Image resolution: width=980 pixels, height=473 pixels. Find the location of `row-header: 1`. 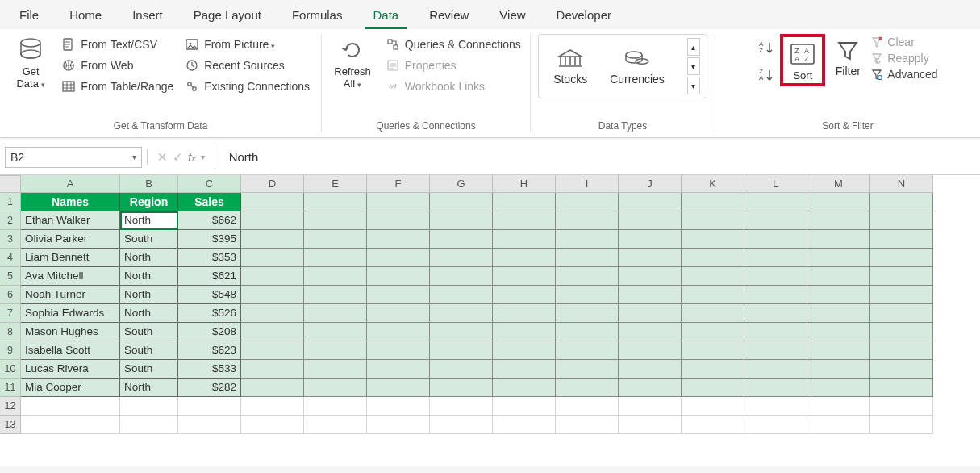

row-header: 1 is located at coordinates (10, 202).